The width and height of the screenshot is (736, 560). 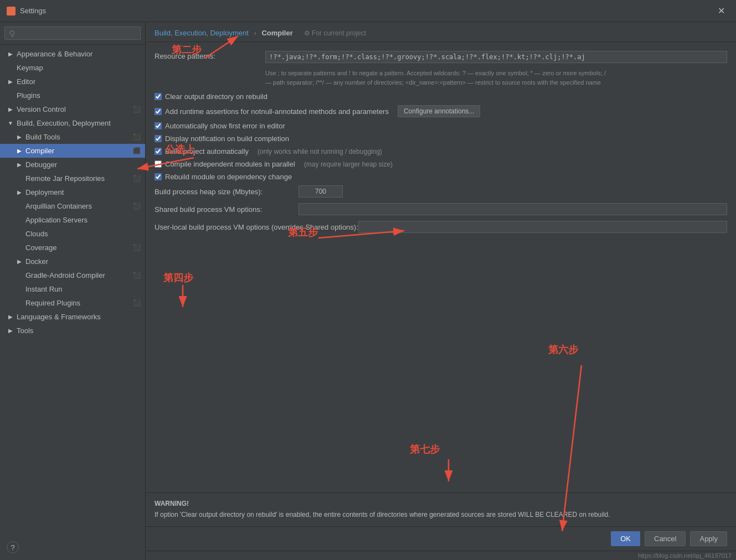 What do you see at coordinates (321, 191) in the screenshot?
I see `heap-size-input` at bounding box center [321, 191].